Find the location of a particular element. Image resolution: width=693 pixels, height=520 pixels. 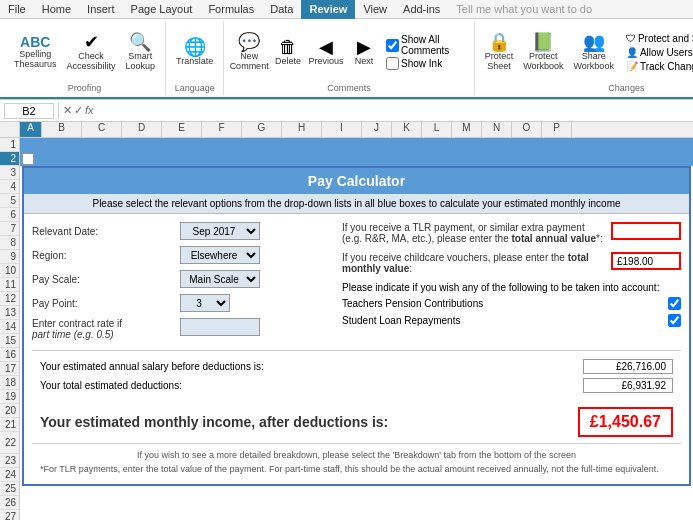

delete-icon: 🗑 is located at coordinates (288, 47).